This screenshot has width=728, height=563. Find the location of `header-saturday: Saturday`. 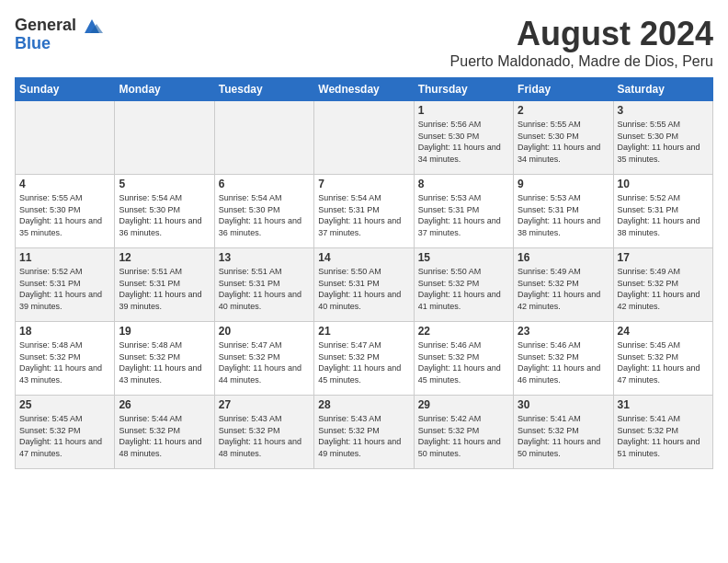

header-saturday: Saturday is located at coordinates (663, 90).